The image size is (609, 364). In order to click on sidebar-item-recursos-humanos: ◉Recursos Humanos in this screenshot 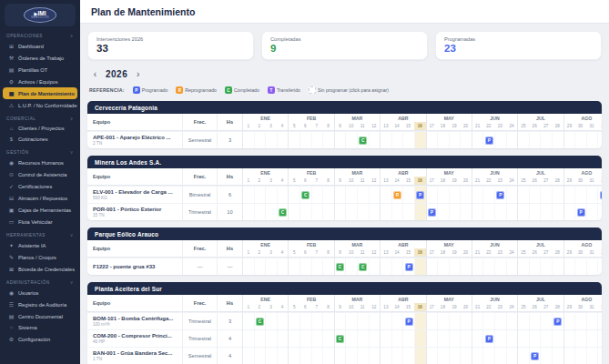, I will do `click(40, 162)`.